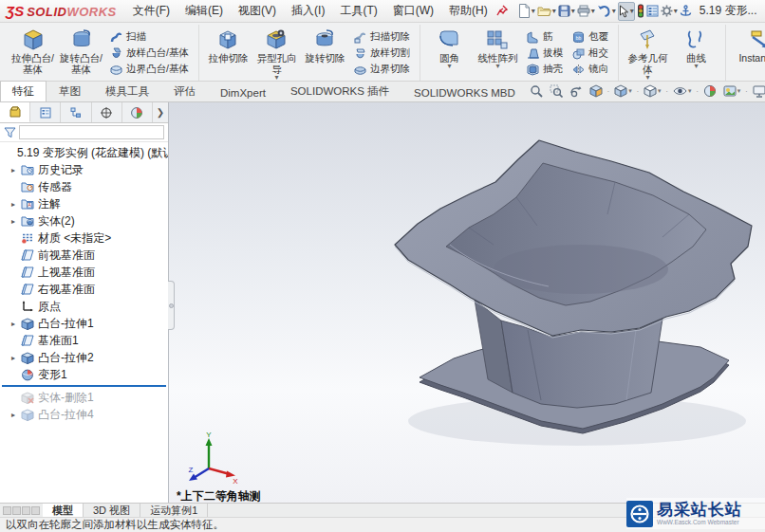 The height and width of the screenshot is (532, 765). I want to click on linear-pattern-button: 线性阵列 ▾, so click(497, 48).